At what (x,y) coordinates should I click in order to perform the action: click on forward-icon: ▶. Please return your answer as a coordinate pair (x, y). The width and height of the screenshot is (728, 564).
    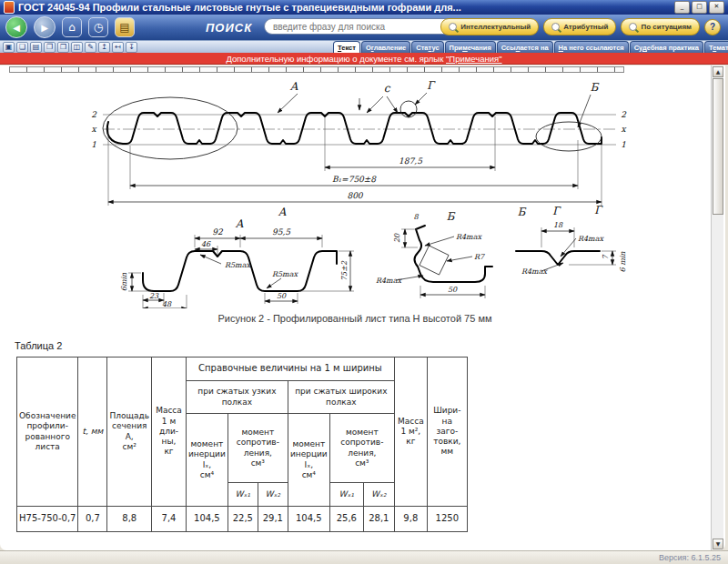
    Looking at the image, I should click on (45, 27).